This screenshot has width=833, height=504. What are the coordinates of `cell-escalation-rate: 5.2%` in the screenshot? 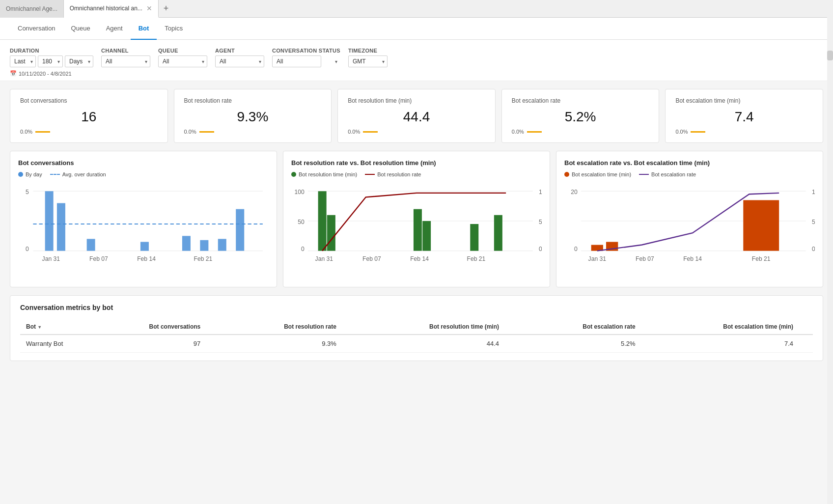 It's located at (597, 344).